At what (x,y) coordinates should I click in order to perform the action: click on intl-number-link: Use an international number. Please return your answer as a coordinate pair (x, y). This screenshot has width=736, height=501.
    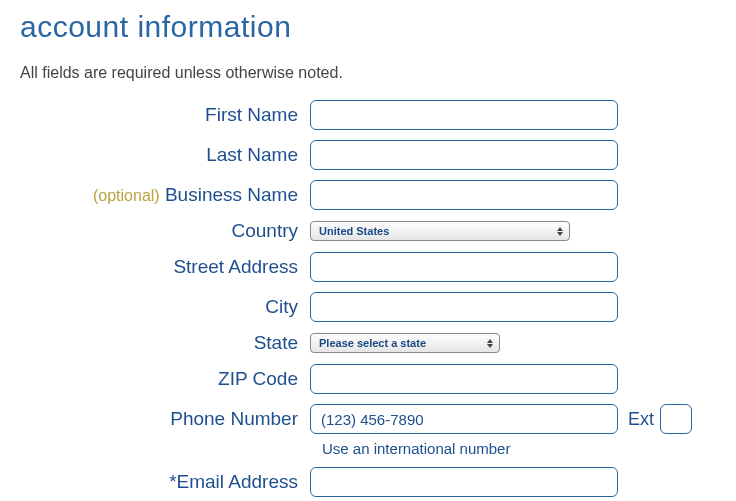
    Looking at the image, I should click on (519, 448).